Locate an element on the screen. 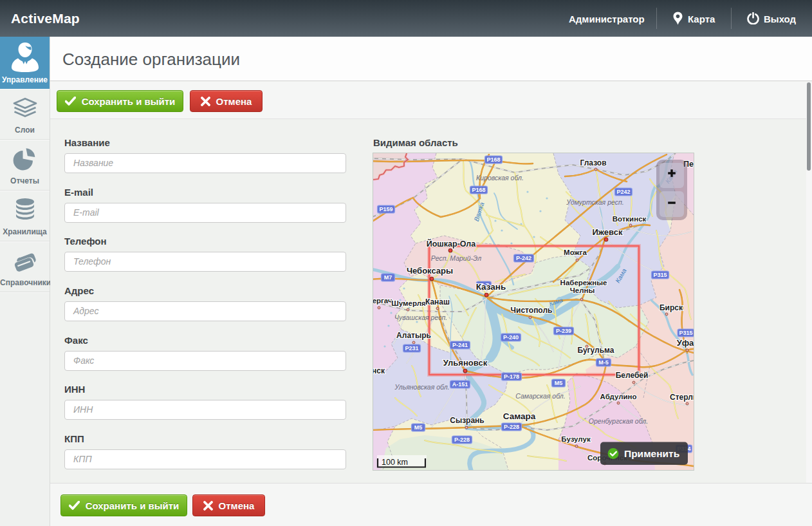  svg-text: Самара is located at coordinates (520, 416).